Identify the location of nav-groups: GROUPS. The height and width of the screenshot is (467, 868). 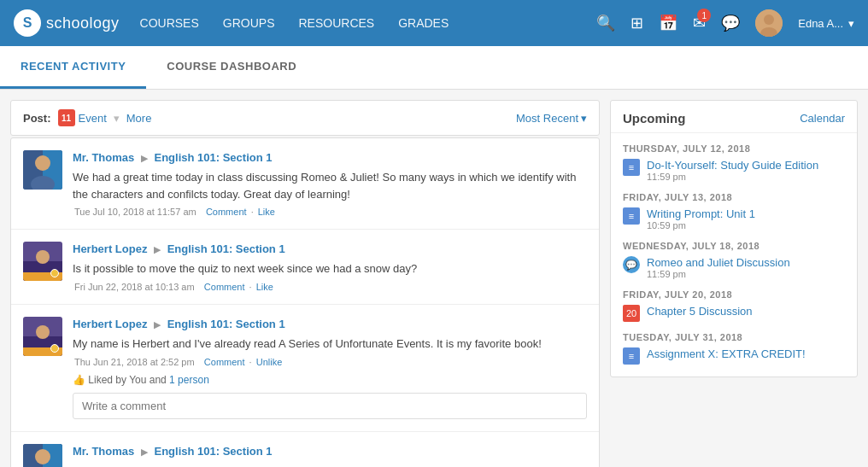
(249, 23).